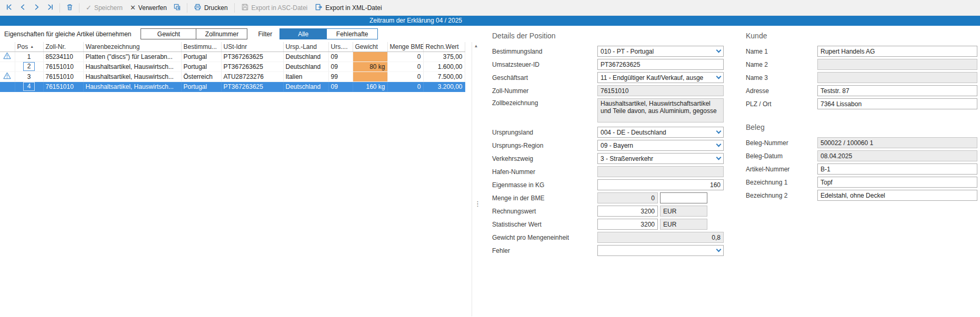 The height and width of the screenshot is (317, 980). What do you see at coordinates (609, 198) in the screenshot?
I see `field-row-menge-bme: Menge in der BME 0` at bounding box center [609, 198].